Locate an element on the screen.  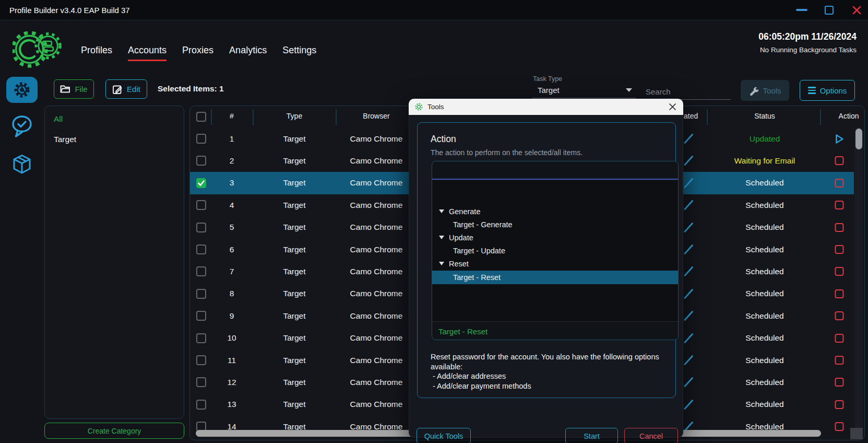
start-button: Start is located at coordinates (592, 436).